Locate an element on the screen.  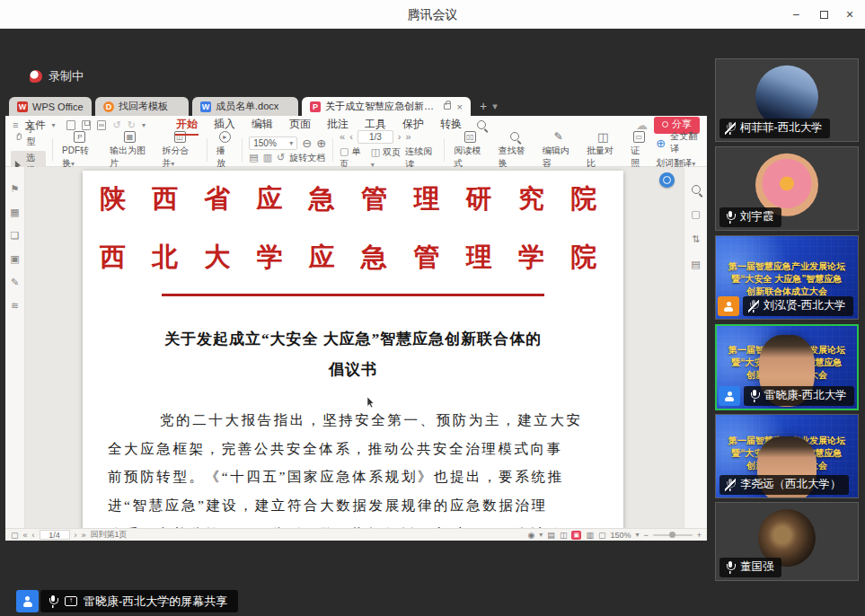
fit-page-icon: ▤ is located at coordinates (253, 158).